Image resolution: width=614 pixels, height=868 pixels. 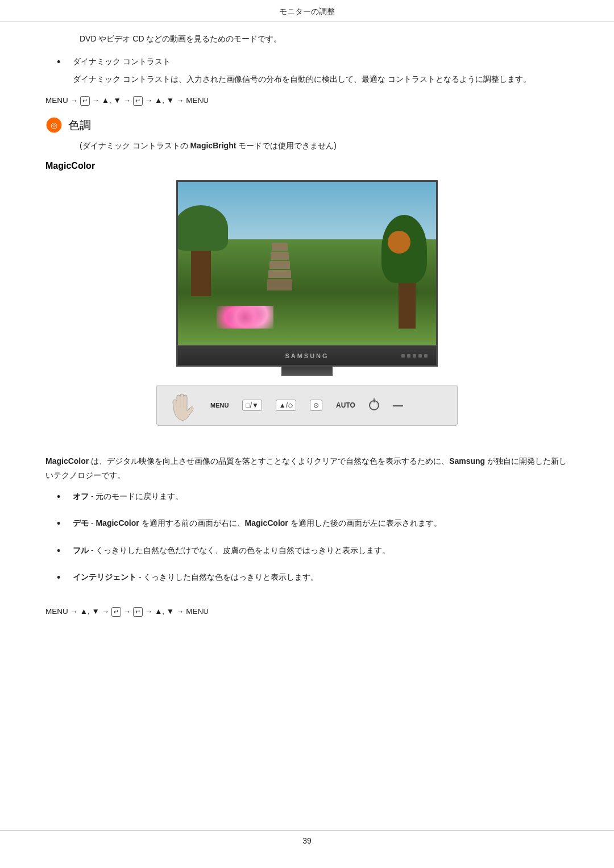 I want to click on control-bar: MENU □/▼ ▲/◇ ⊙ AUTO —, so click(x=307, y=405).